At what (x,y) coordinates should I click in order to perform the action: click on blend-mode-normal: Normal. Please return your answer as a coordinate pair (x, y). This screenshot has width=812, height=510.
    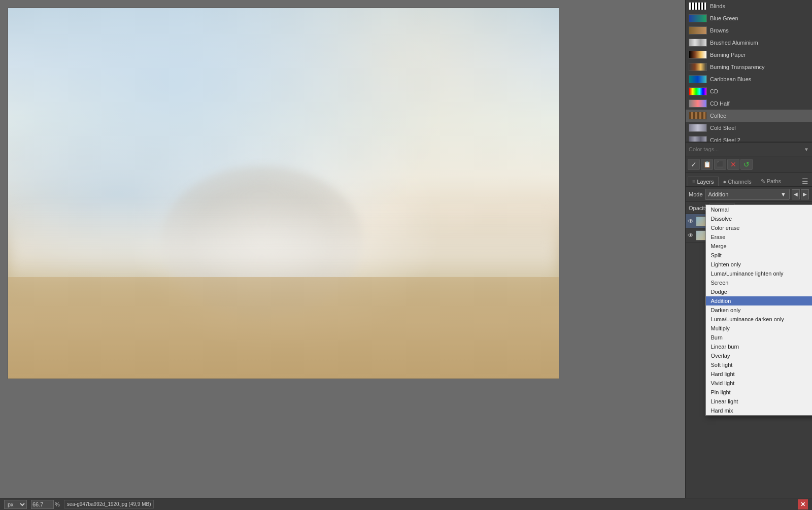
    Looking at the image, I should click on (759, 210).